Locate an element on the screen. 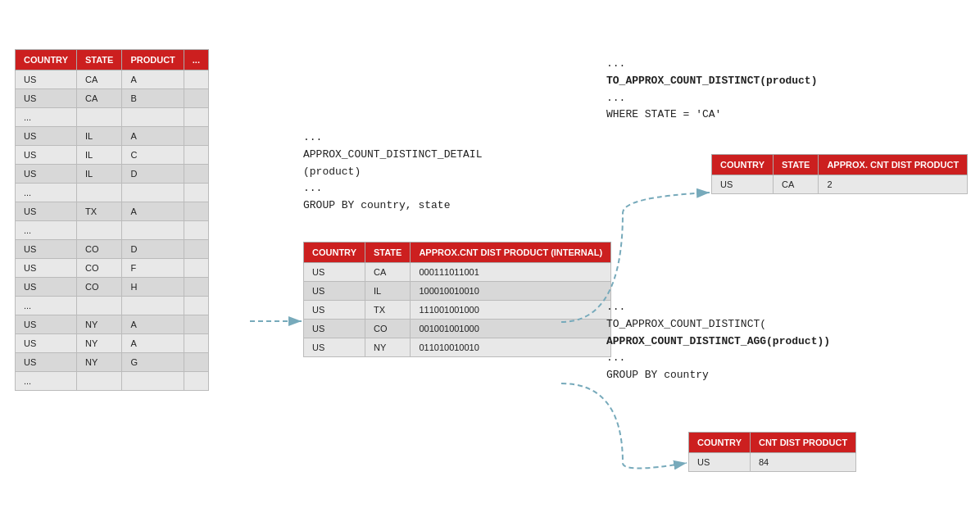 The image size is (980, 508). table-row: USCOD is located at coordinates (112, 249).